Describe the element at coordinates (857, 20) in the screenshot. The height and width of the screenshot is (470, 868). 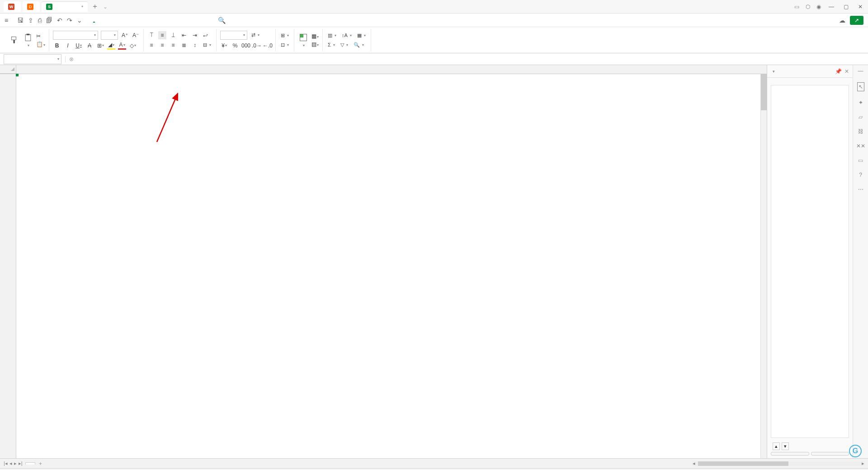
I see `share-button: ↗` at that location.